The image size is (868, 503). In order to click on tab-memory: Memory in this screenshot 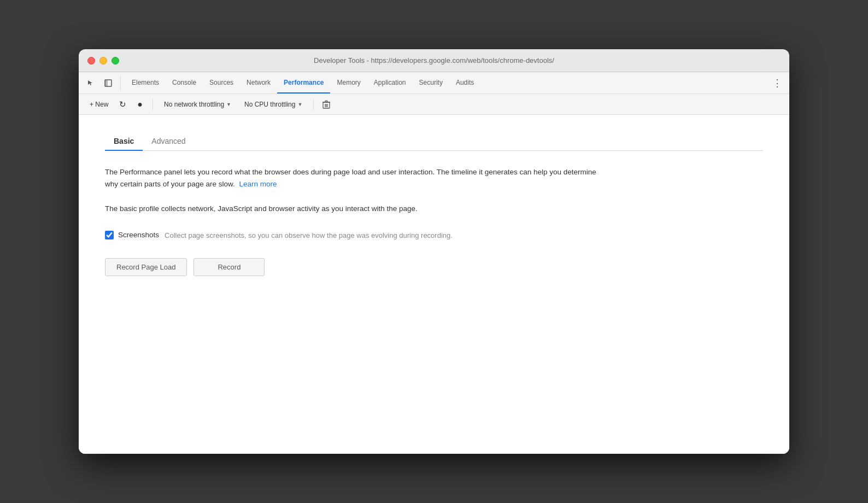, I will do `click(349, 83)`.